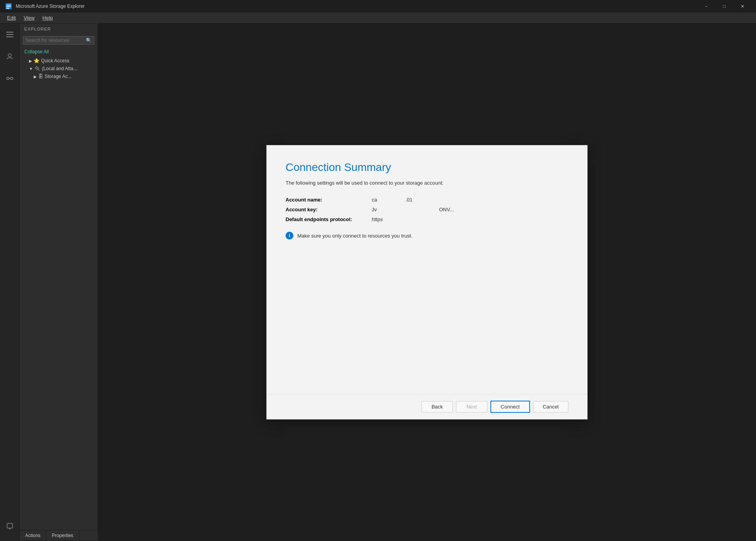 This screenshot has height=541, width=756. Describe the element at coordinates (470, 200) in the screenshot. I see `field-value-account-name: ca .01` at that location.